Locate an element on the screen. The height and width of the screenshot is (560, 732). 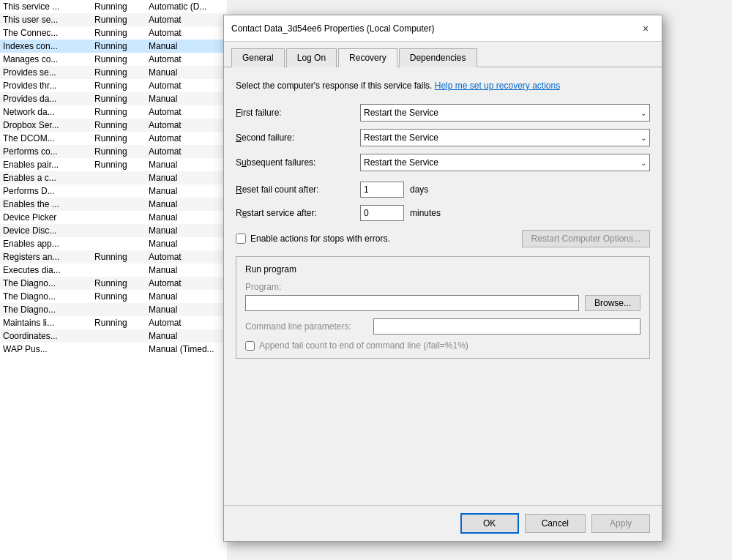
list-item: Coordinates... Manual is located at coordinates (113, 336).